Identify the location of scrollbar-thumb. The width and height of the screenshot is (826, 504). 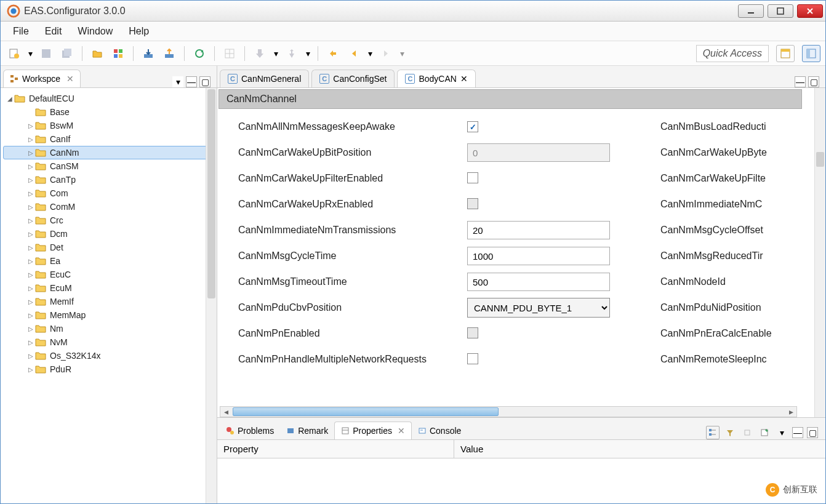
(212, 194).